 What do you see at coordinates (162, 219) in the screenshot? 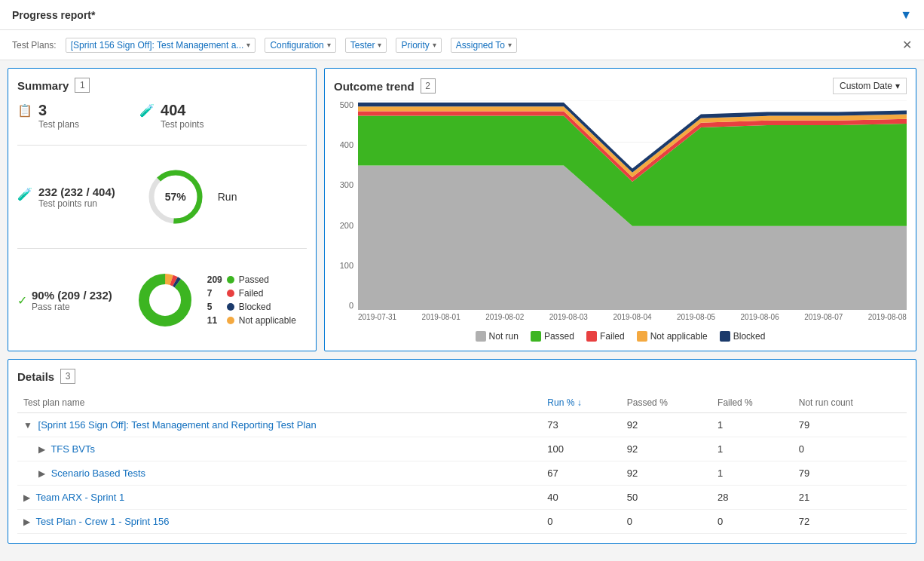
I see `summary-stats: 📋 3 Test plans 🧪 404 Test points` at bounding box center [162, 219].